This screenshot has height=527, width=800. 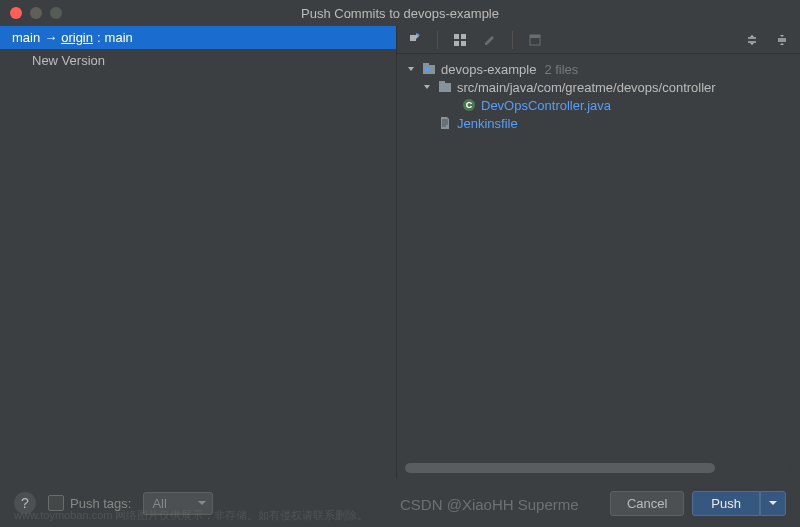 What do you see at coordinates (598, 69) in the screenshot?
I see `tree-root: devops-example 2 files` at bounding box center [598, 69].